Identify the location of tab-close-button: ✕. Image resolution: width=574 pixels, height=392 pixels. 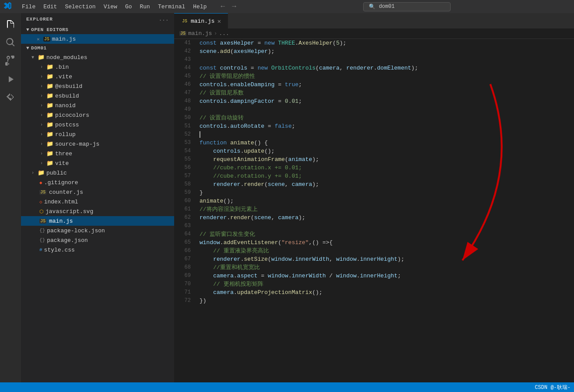
(219, 21).